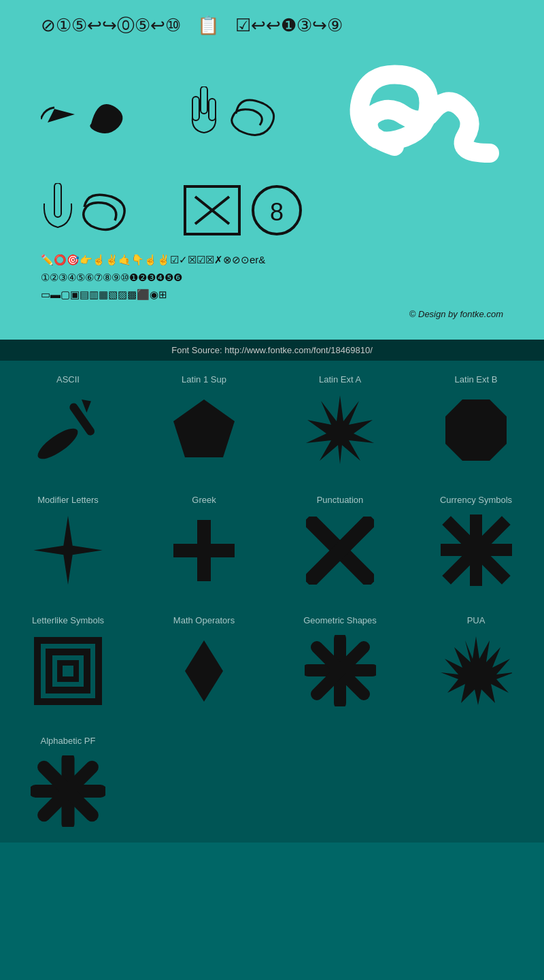 The width and height of the screenshot is (544, 980). I want to click on glyph-cell-greek: Greek, so click(204, 542).